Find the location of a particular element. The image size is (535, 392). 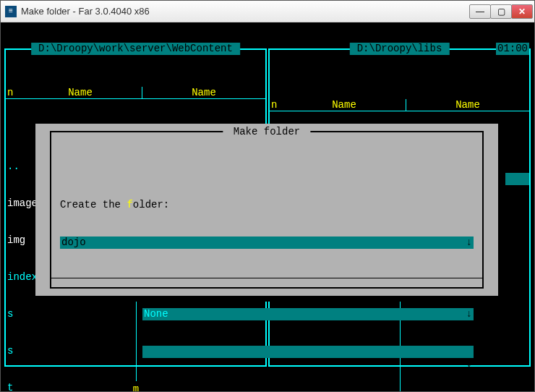

create-folder-label: Create the folder: is located at coordinates (114, 205).